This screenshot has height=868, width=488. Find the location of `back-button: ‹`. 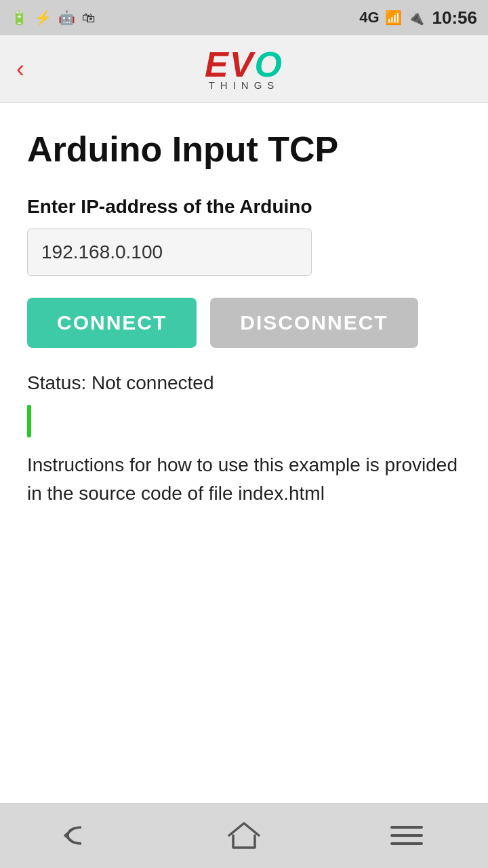

back-button: ‹ is located at coordinates (20, 69).